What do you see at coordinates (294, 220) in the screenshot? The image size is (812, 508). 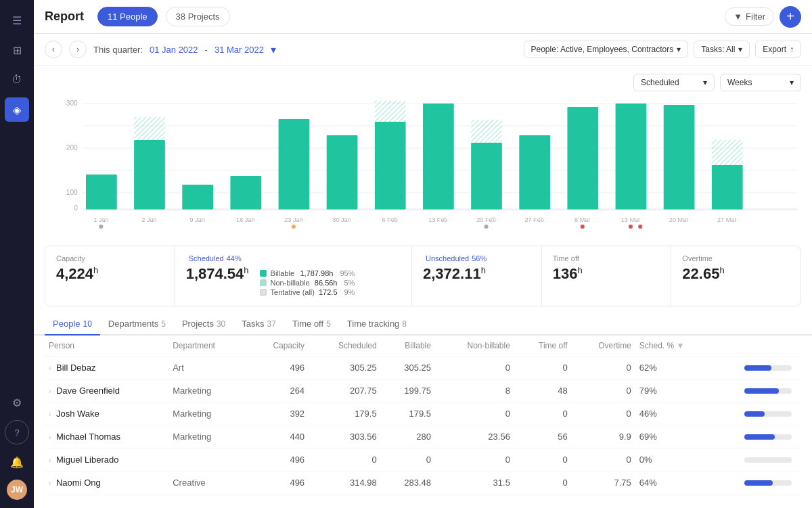 I see `svg-text: 23 Jan` at bounding box center [294, 220].